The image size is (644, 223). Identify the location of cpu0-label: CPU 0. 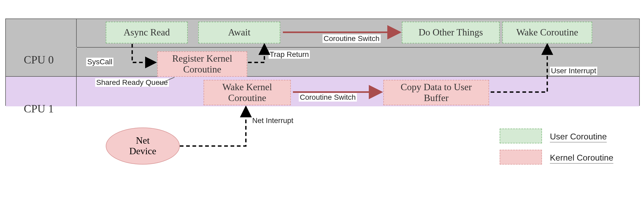
(39, 60).